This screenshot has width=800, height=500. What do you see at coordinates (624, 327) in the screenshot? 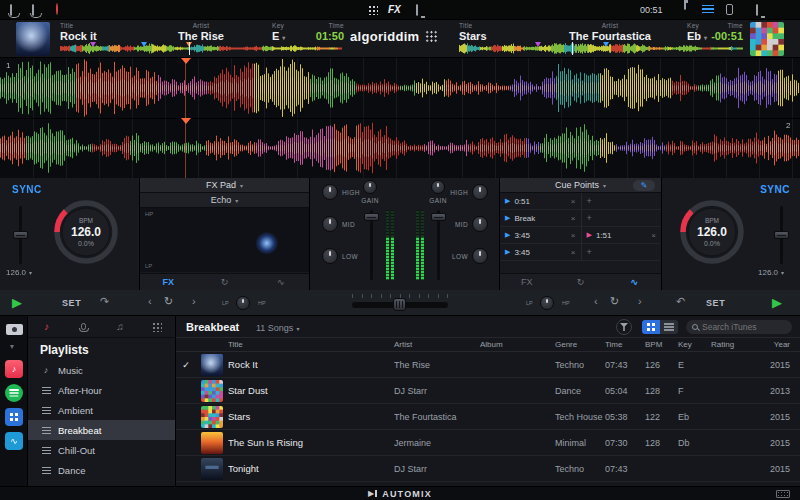
I see `filter-button` at bounding box center [624, 327].